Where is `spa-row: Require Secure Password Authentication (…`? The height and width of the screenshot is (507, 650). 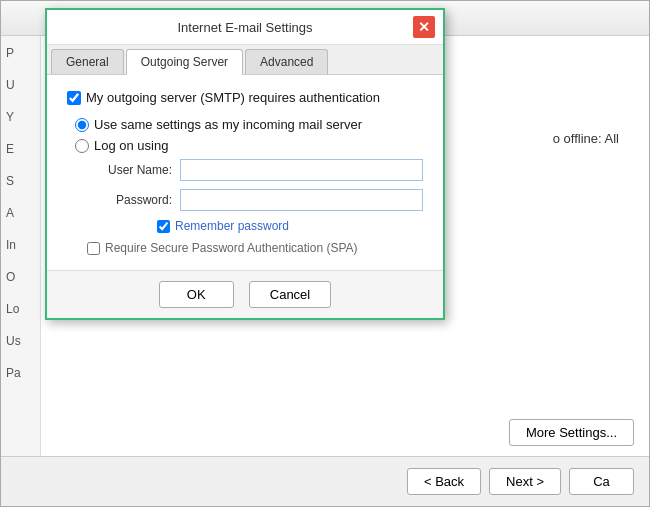 spa-row: Require Secure Password Authentication (… is located at coordinates (255, 248).